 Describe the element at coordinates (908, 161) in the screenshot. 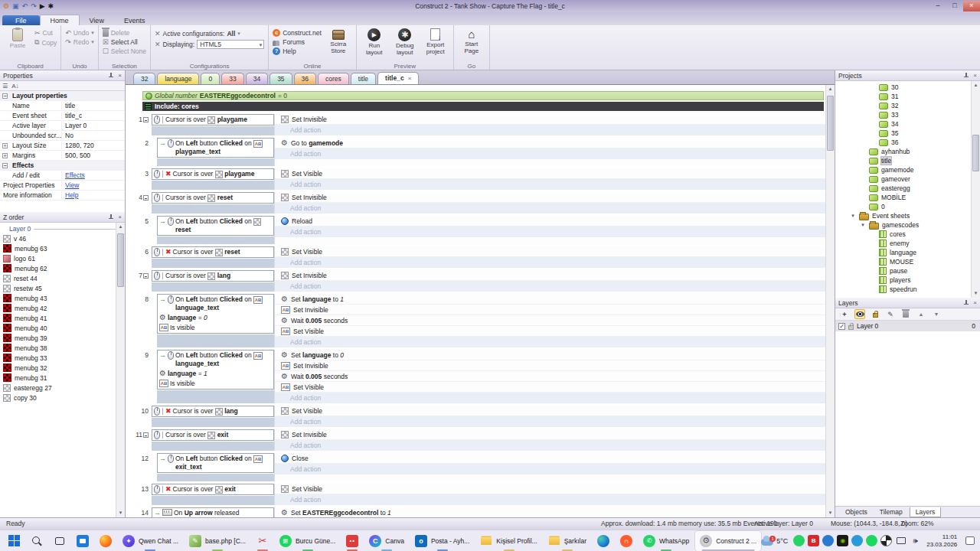

I see `project-item-title: title` at that location.